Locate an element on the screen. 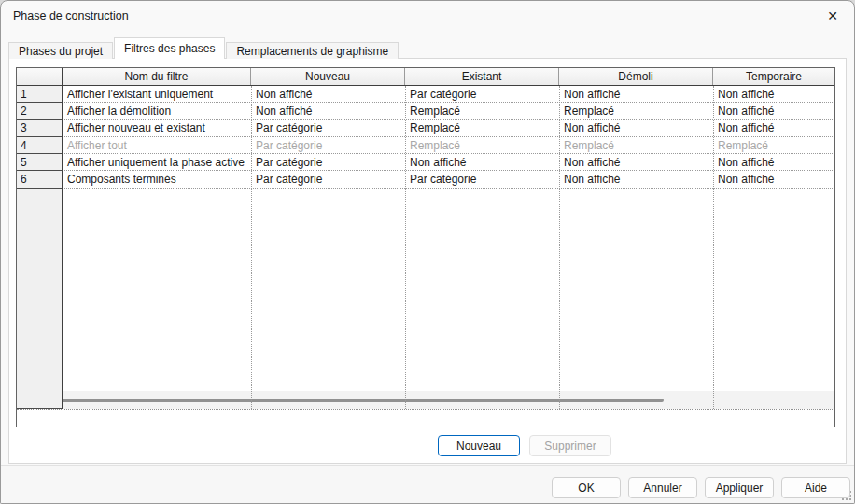 This screenshot has width=855, height=504. filter-name-cell: Afficher uniquement la phase active is located at coordinates (157, 162).